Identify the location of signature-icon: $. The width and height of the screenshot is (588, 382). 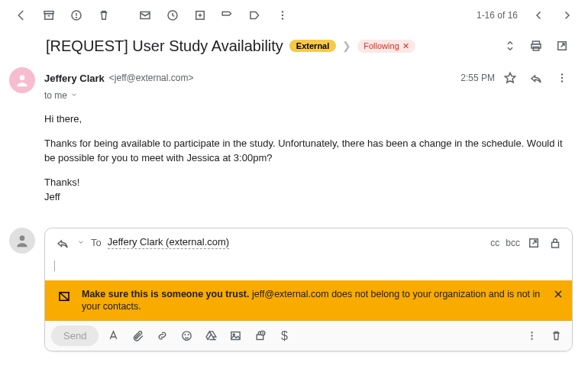
(284, 336).